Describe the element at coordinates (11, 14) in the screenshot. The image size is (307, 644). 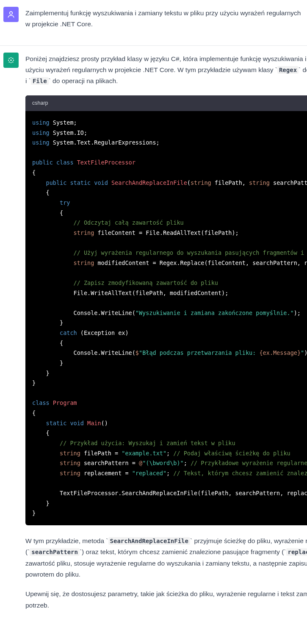
I see `user-avatar` at that location.